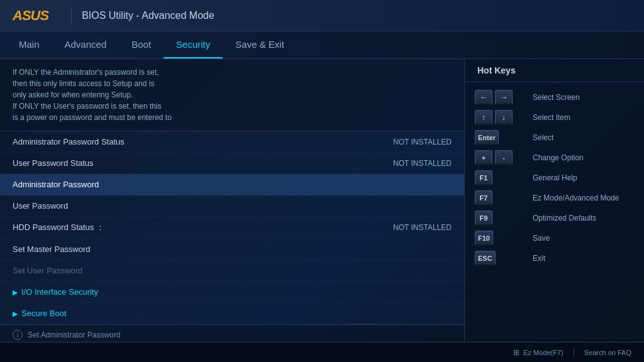 The height and width of the screenshot is (362, 644). Describe the element at coordinates (40, 206) in the screenshot. I see `user-pw-label: User Password` at that location.